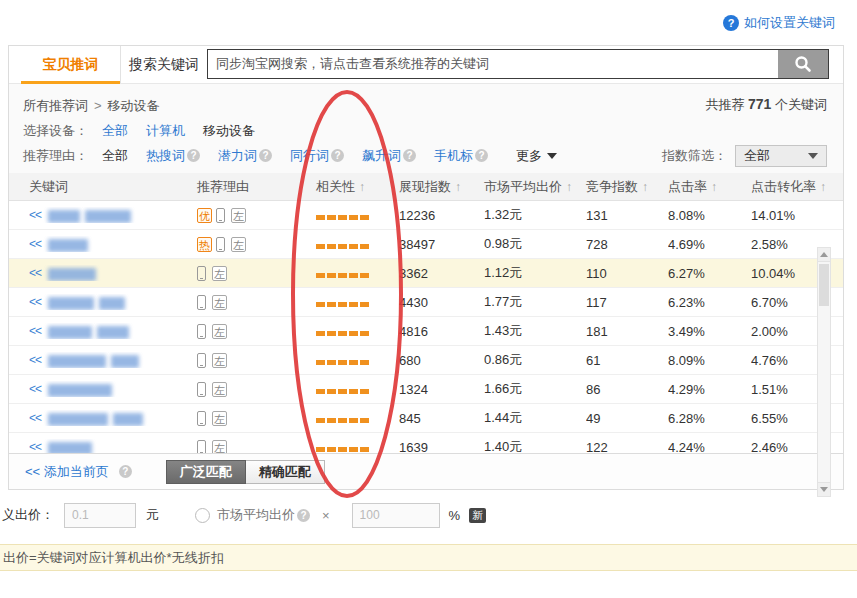 The height and width of the screenshot is (598, 857). Describe the element at coordinates (535, 446) in the screenshot. I see `avg-price-cell: 1.40元` at that location.